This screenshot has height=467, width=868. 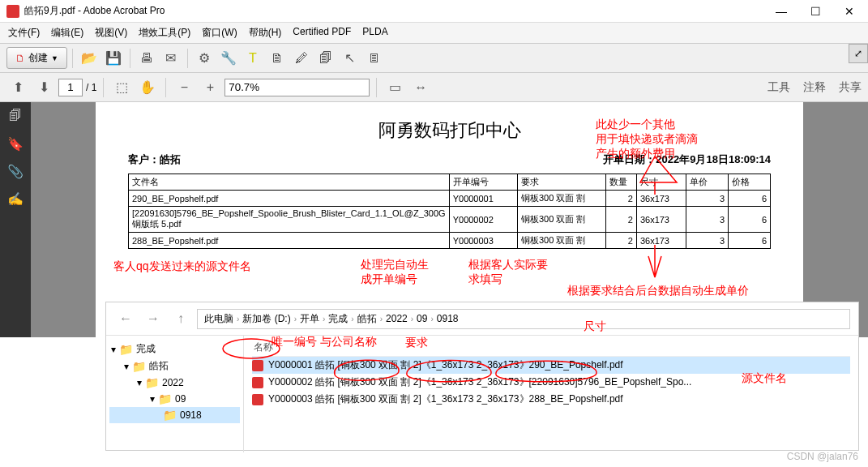 What do you see at coordinates (338, 319) in the screenshot?
I see `crumb: 完成` at bounding box center [338, 319].